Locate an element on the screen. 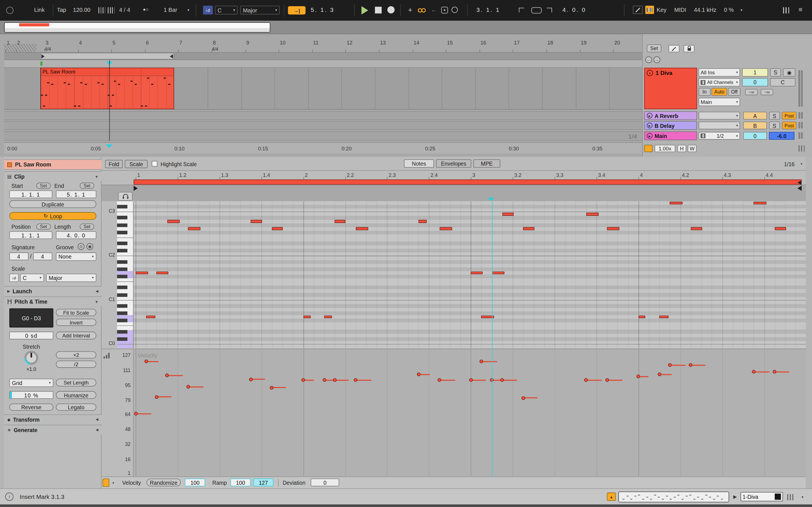  loop-brace is located at coordinates (107, 56).